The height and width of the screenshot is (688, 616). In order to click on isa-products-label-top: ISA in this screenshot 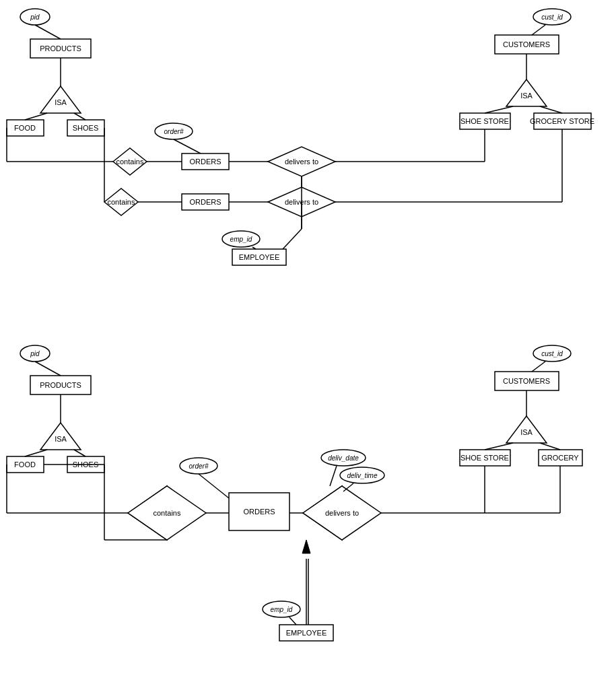, I will do `click(61, 102)`.